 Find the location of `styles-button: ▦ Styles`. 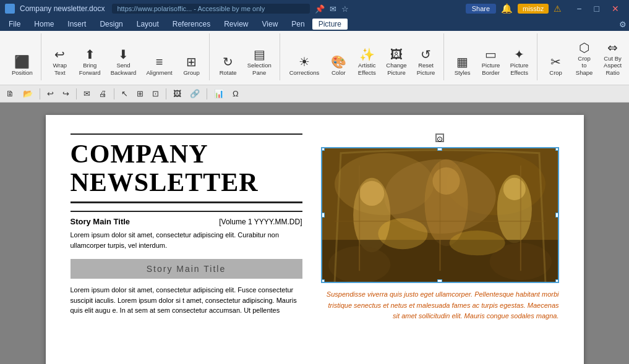

styles-button: ▦ Styles is located at coordinates (463, 66).